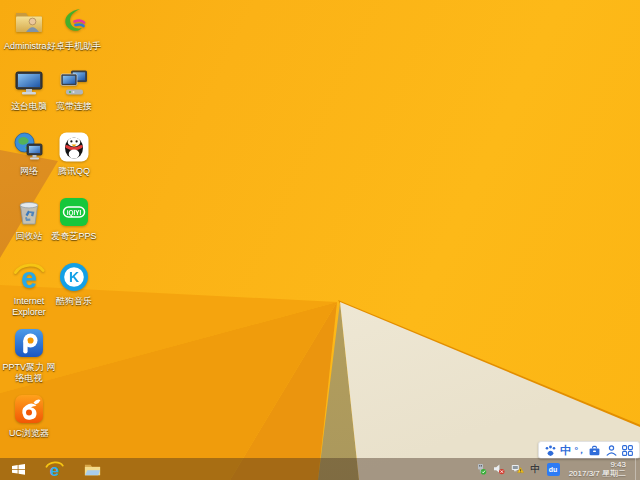 Image resolution: width=640 pixels, height=480 pixels. I want to click on icon-label: UC浏览器, so click(29, 434).